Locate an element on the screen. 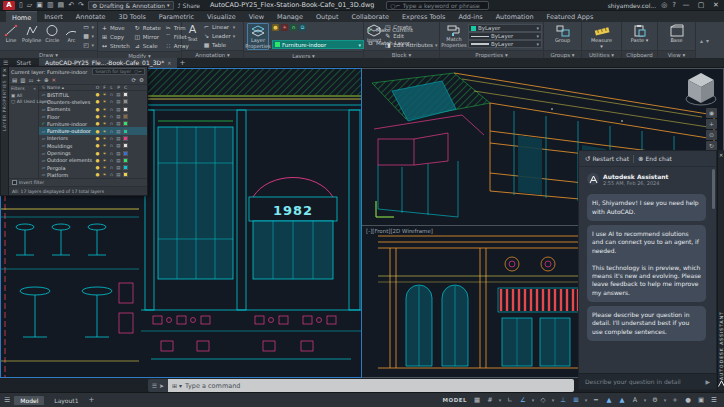 The image size is (724, 407). plot-icon: ▤ is located at coordinates (62, 6).